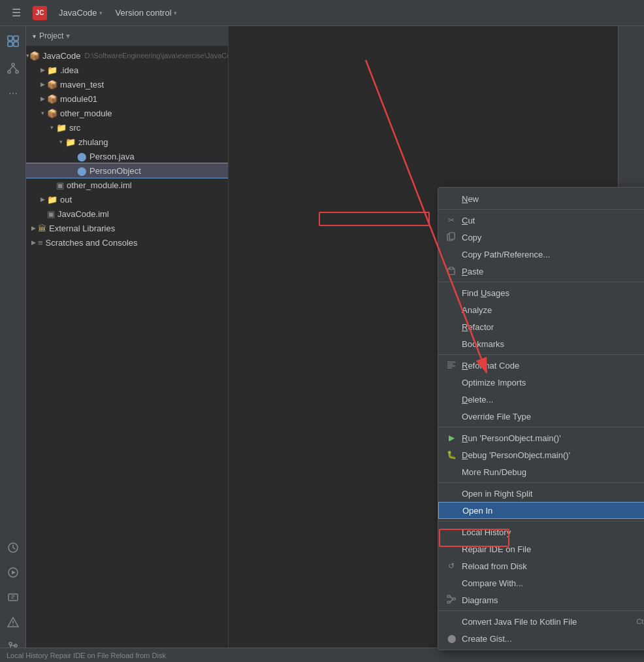 The image size is (644, 662). I want to click on cm-refactor: Refactor ▶, so click(541, 327).